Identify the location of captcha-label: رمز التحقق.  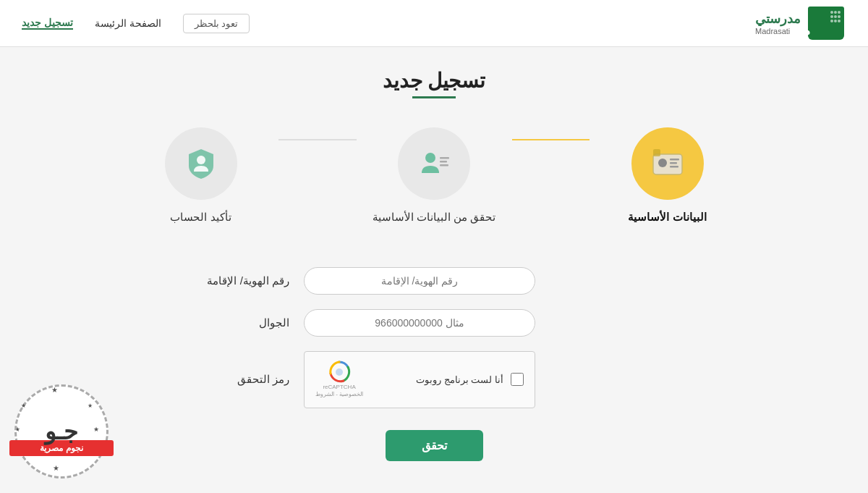
(235, 379).